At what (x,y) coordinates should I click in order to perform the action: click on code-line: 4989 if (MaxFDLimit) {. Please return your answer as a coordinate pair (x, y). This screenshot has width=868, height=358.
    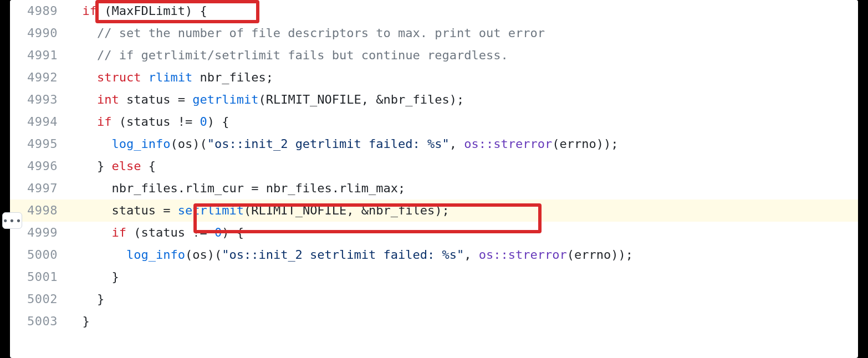
    Looking at the image, I should click on (434, 11).